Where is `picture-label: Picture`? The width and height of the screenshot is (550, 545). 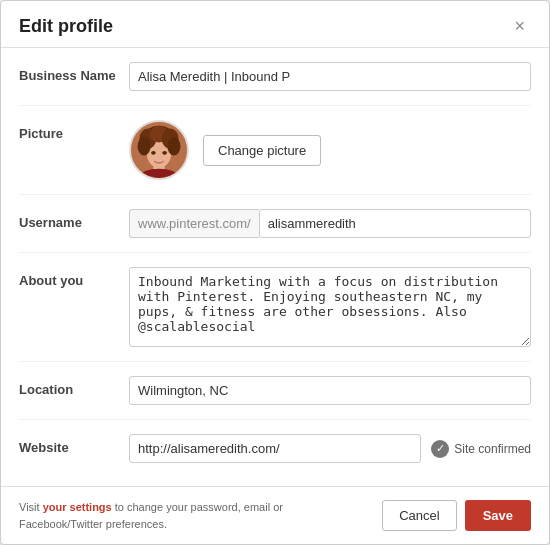 picture-label: Picture is located at coordinates (74, 130).